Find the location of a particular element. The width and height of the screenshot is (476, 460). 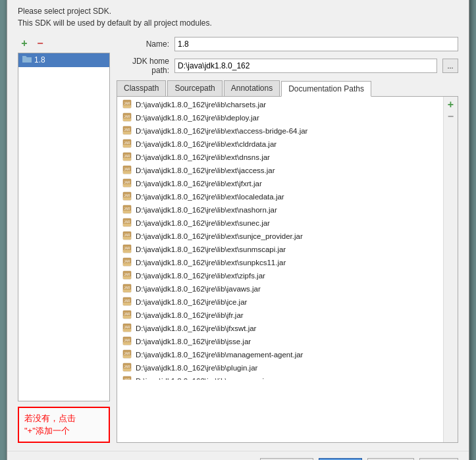

path-item: JAR D:\java\jdk1.8.0_162\jre\lib\charset… is located at coordinates (287, 105).